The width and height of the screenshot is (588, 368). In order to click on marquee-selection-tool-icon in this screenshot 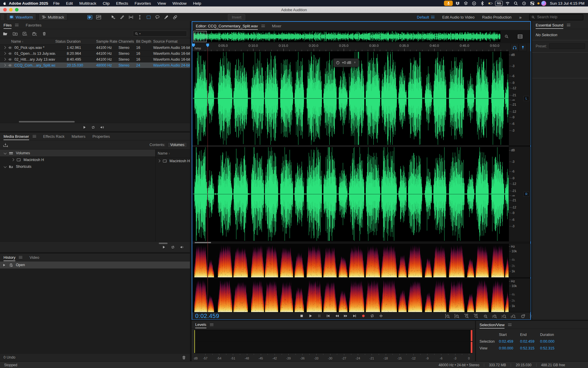, I will do `click(148, 17)`.